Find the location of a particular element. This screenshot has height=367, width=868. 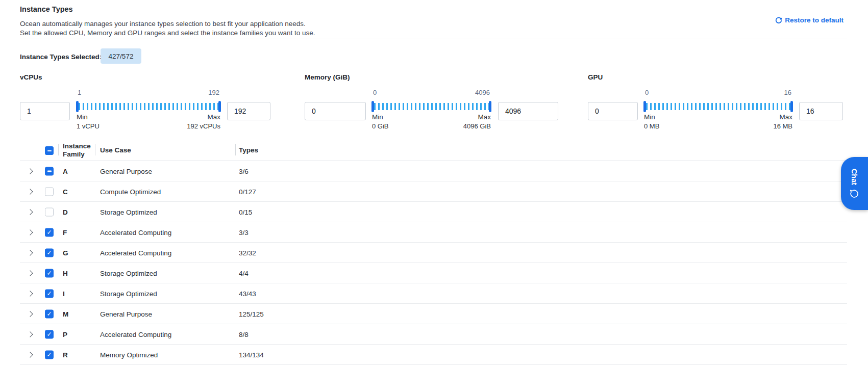

vcpus-min-sublabel: 1 vCPU is located at coordinates (88, 126).